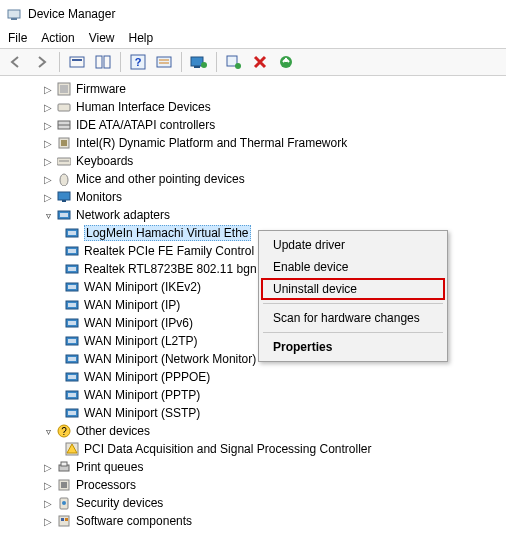 The height and width of the screenshot is (540, 506). Describe the element at coordinates (253, 161) in the screenshot. I see `tree-node-keyboards: ▷ Keyboards` at that location.